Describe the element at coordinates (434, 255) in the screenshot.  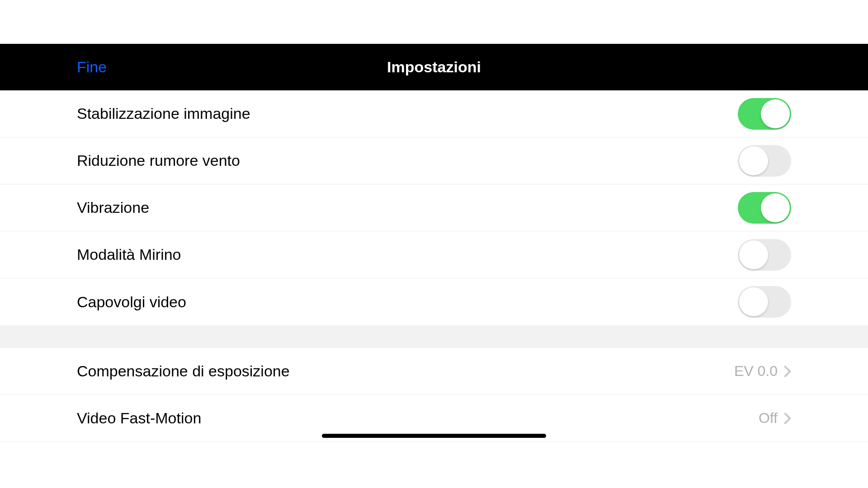
I see `setting-viewfinder-mode: Modalità Mirino` at that location.